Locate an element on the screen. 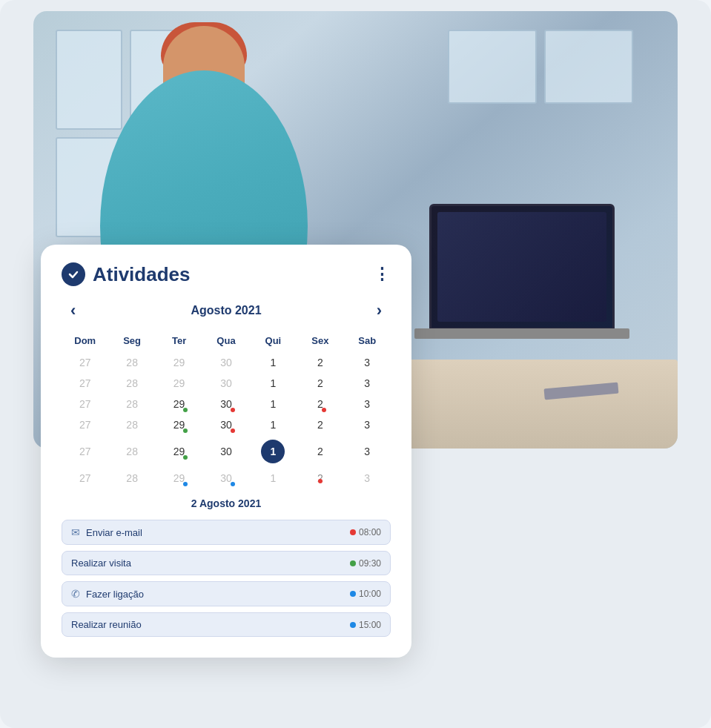 The image size is (711, 728). calendar-grid: Dom Seg Ter Qua Qui Sex Sab 272829301232… is located at coordinates (226, 411).